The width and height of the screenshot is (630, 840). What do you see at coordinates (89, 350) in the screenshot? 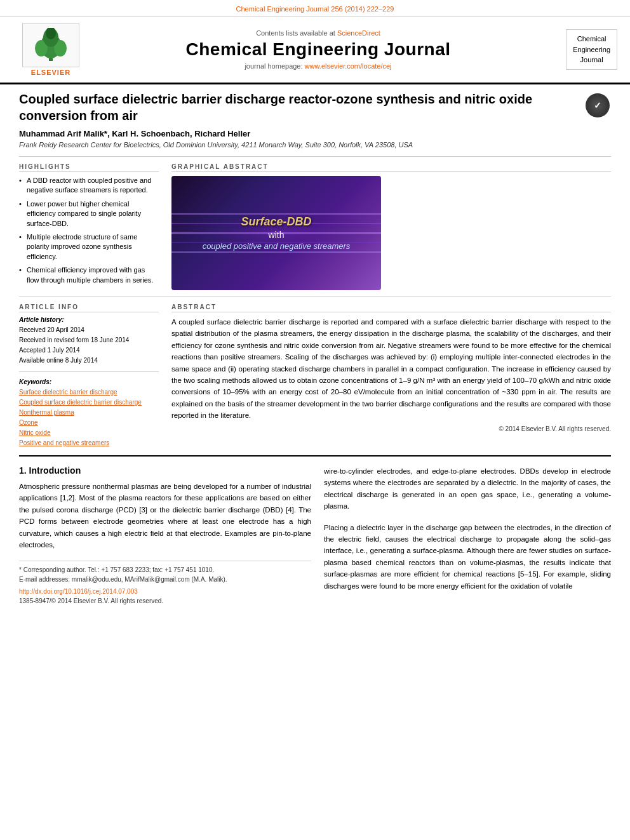
I see `accepted-date: Accepted 1 July 2014` at bounding box center [89, 350].